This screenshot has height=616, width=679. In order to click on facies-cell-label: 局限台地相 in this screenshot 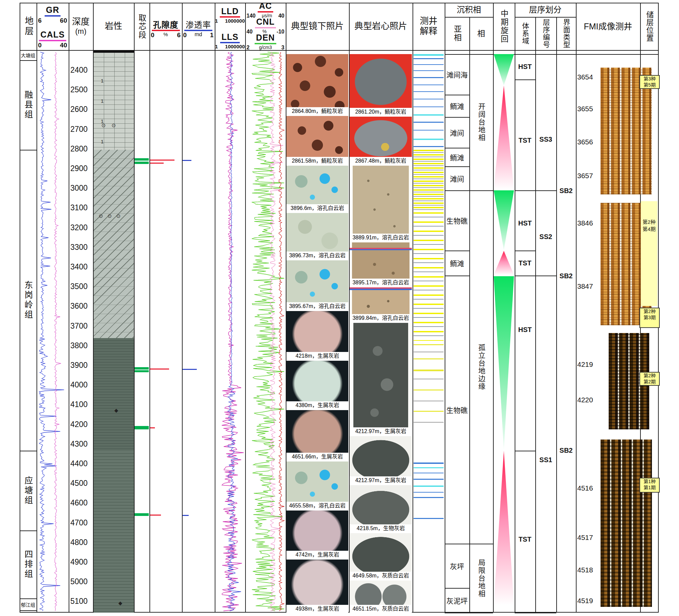, I will do `click(481, 578)`.